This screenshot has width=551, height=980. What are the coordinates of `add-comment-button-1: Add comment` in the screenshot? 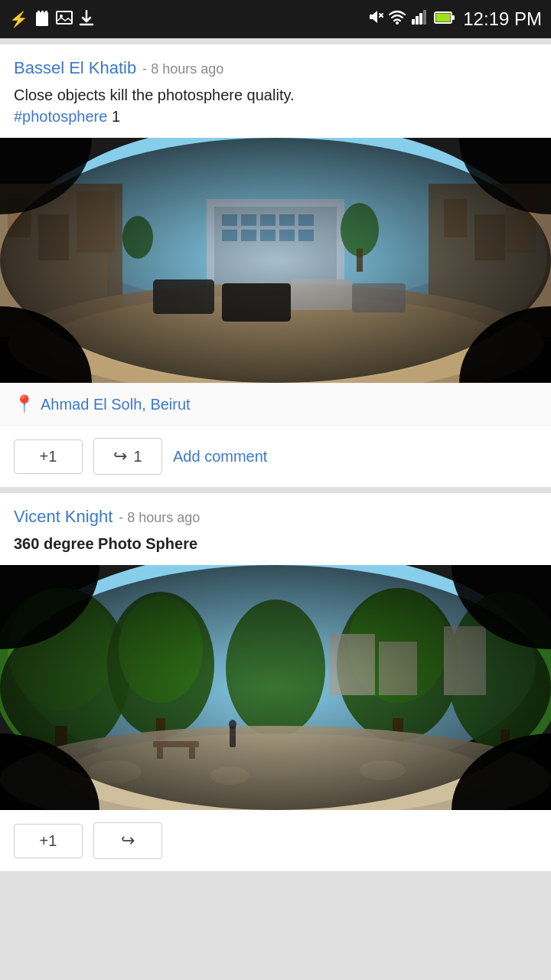 It's located at (220, 456).